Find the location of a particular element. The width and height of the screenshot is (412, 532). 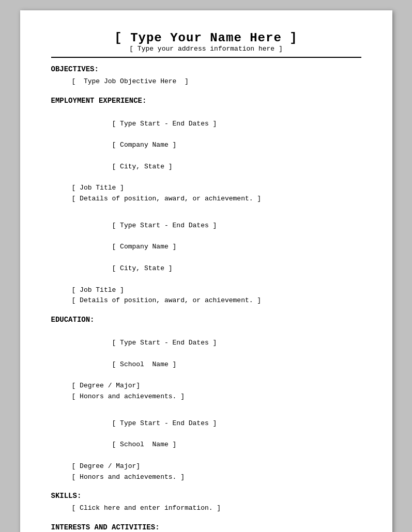

skills-content: [ Click here and enter information. ] is located at coordinates (217, 508).